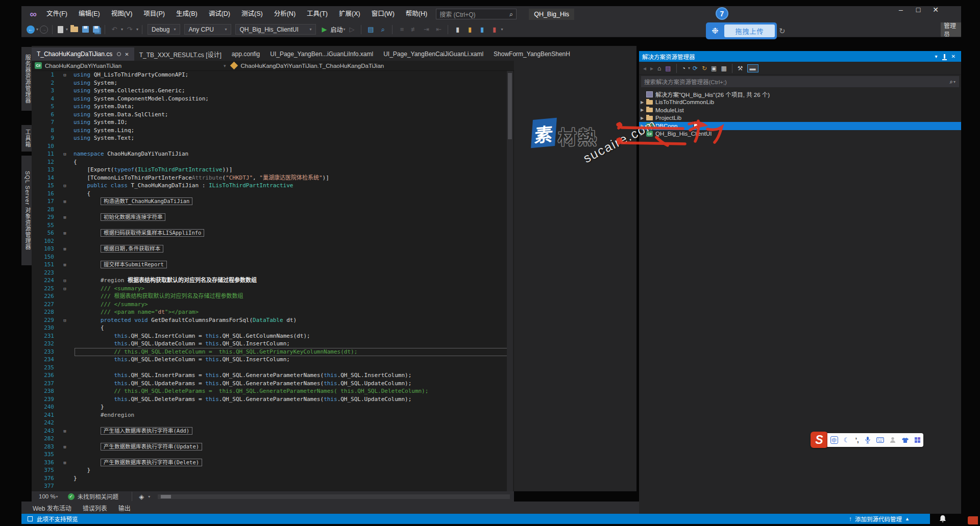 The width and height of the screenshot is (980, 526). Describe the element at coordinates (457, 30) in the screenshot. I see `bookmark-icon: ▮` at that location.